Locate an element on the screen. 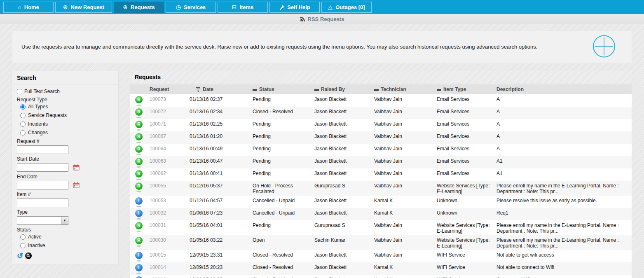 The height and width of the screenshot is (278, 644). search-panel-title: Search is located at coordinates (65, 78).